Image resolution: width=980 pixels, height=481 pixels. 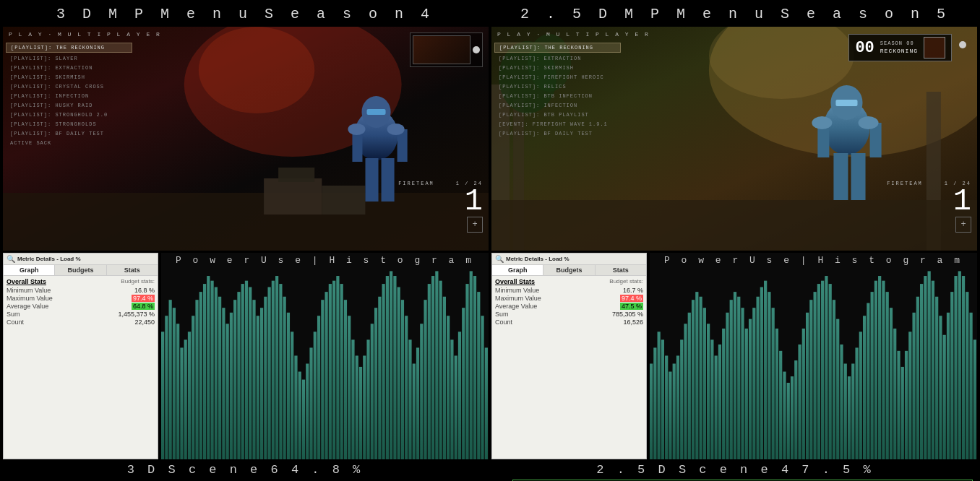 I want to click on right-metric-title: Metric Details - Load %, so click(x=538, y=259).